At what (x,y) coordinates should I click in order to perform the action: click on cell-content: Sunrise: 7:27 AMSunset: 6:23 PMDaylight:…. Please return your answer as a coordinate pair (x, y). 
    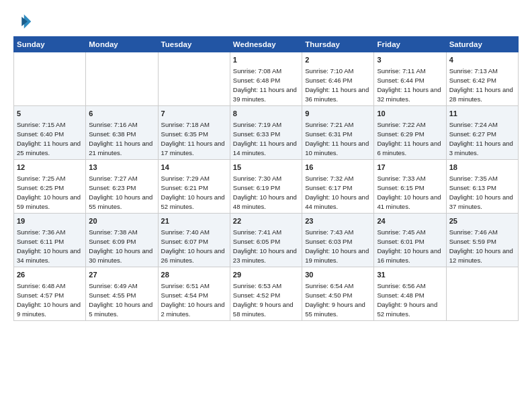
    Looking at the image, I should click on (121, 192).